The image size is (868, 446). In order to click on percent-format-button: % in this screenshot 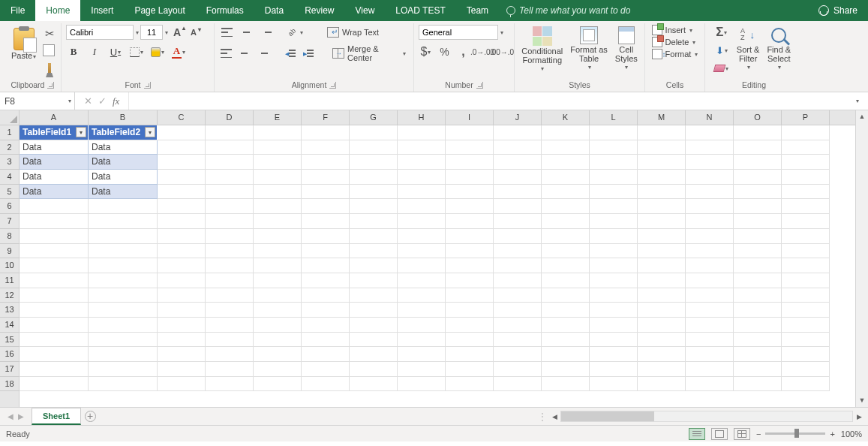, I will do `click(444, 52)`.